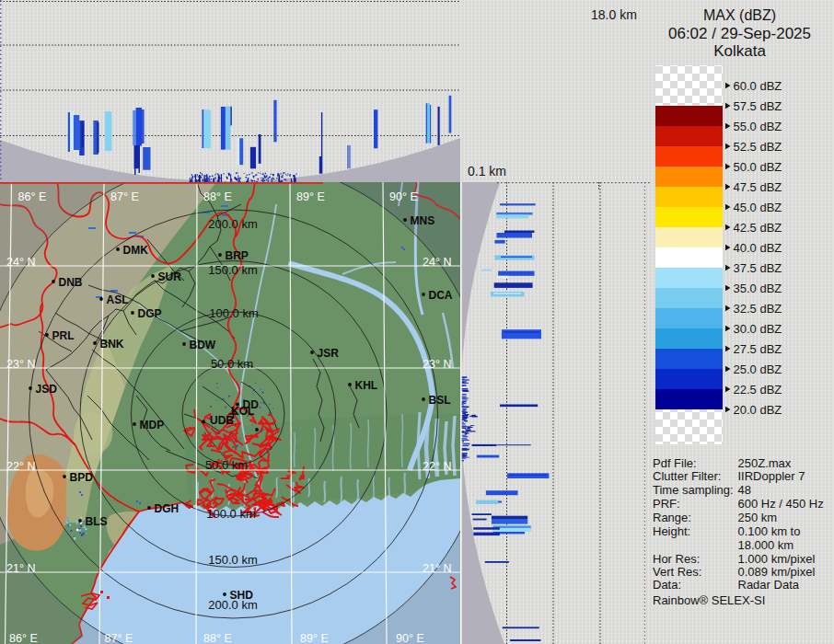 This screenshot has width=834, height=644. Describe the element at coordinates (366, 385) in the screenshot. I see `svg-text: KHL` at that location.